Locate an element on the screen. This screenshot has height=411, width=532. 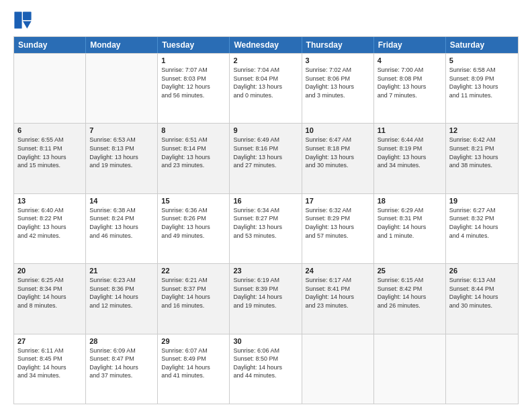
info-line: Sunset: 8:34 PM is located at coordinates (50, 289).